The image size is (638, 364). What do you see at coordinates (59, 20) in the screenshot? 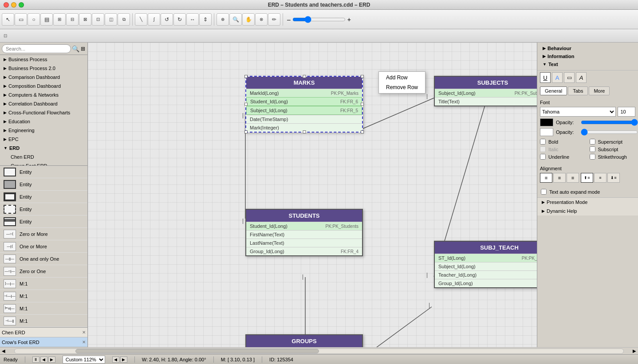
I see `insert-tool: ⊞` at bounding box center [59, 20].